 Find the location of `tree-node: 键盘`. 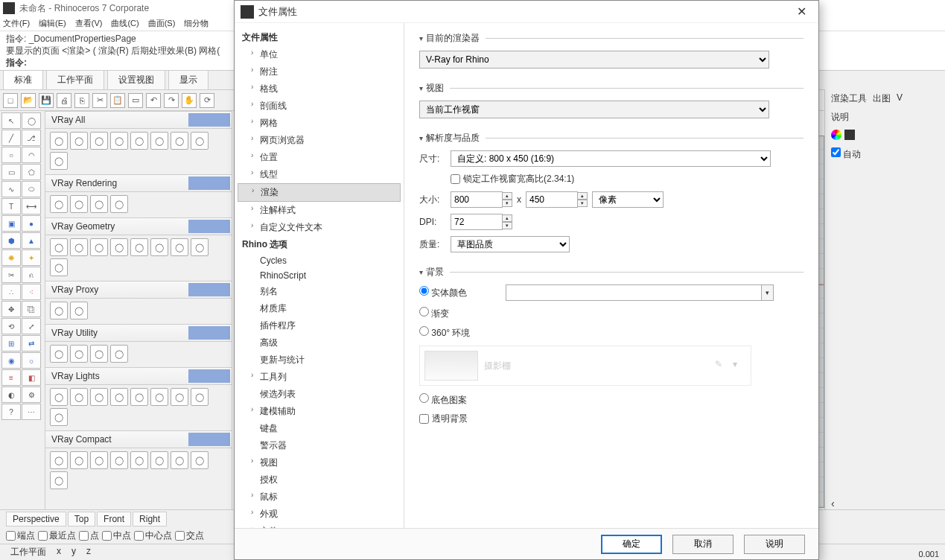

tree-node: 键盘 is located at coordinates (319, 429).